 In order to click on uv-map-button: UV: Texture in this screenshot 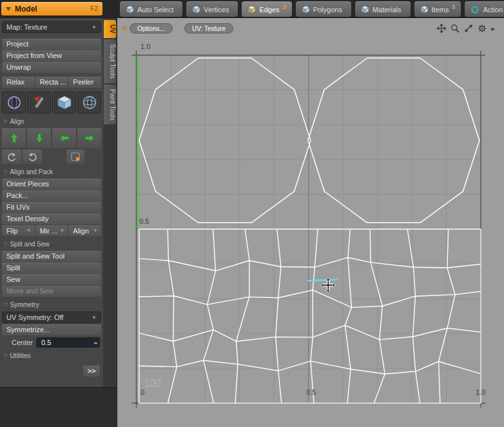, I will do `click(209, 28)`.